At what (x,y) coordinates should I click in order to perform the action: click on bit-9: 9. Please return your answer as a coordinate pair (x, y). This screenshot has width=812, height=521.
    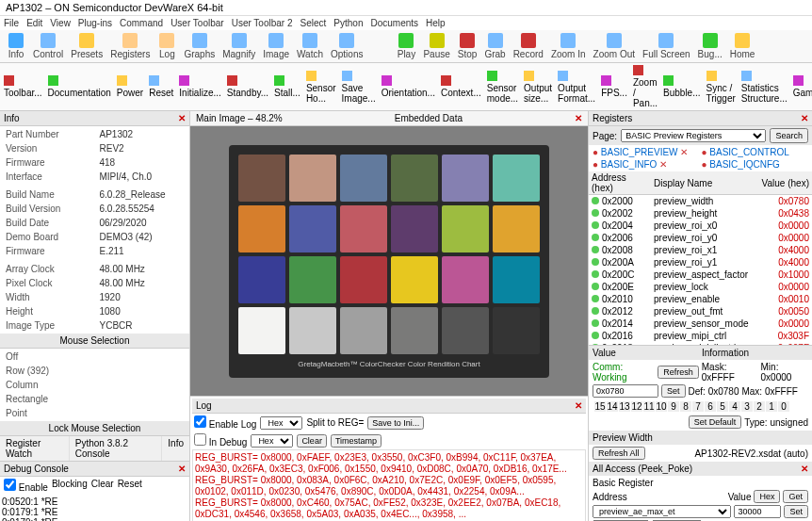
    Looking at the image, I should click on (674, 407).